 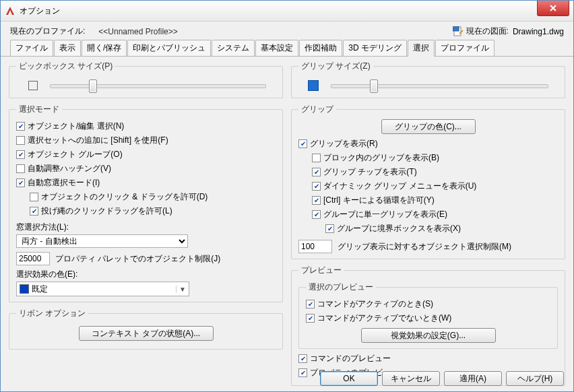 What do you see at coordinates (287, 379) in the screenshot?
I see `dialog-buttons: OK キャンセル 適用(A) ヘルプ(H)` at bounding box center [287, 379].